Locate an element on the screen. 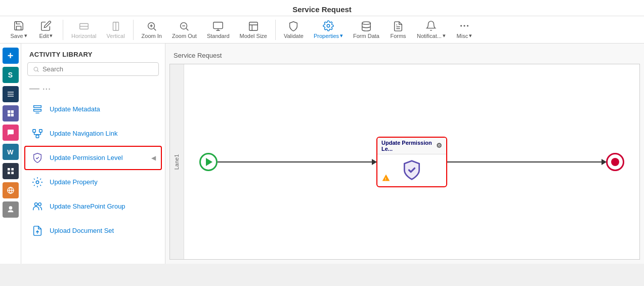 The height and width of the screenshot is (286, 644). properties-button: Properties ▾ is located at coordinates (328, 29).